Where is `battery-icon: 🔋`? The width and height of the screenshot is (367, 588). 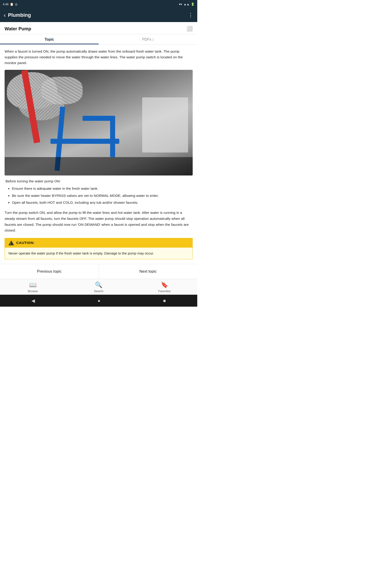
battery-icon: 🔋 is located at coordinates (193, 4).